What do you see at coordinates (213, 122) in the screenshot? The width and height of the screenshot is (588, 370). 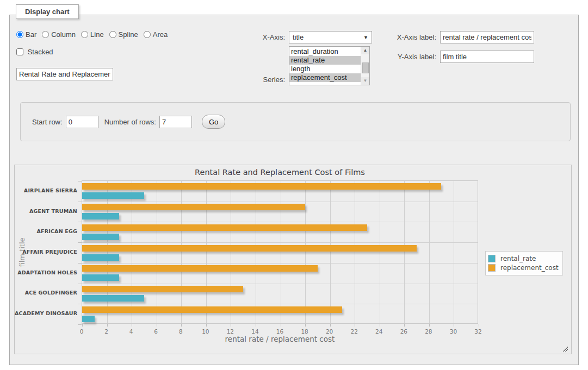 I see `go-button: Go` at bounding box center [213, 122].